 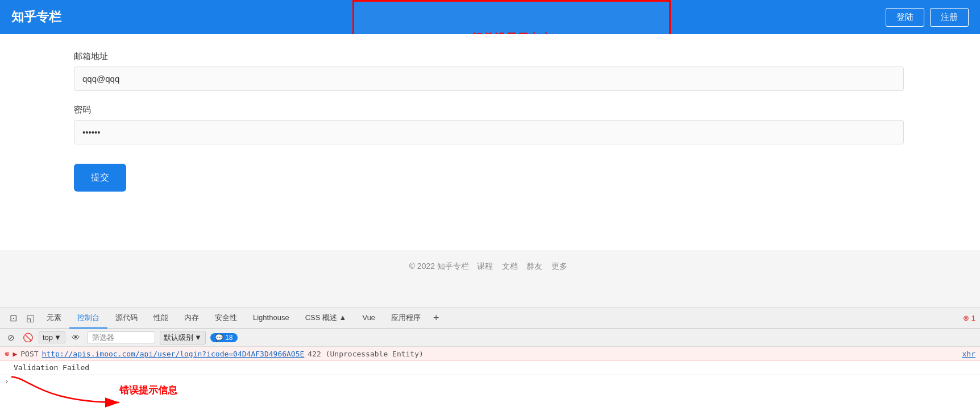 I want to click on console-error-row: ⊗ ▶ POST http://apis.imooc.com/api/user/…, so click(x=490, y=354).